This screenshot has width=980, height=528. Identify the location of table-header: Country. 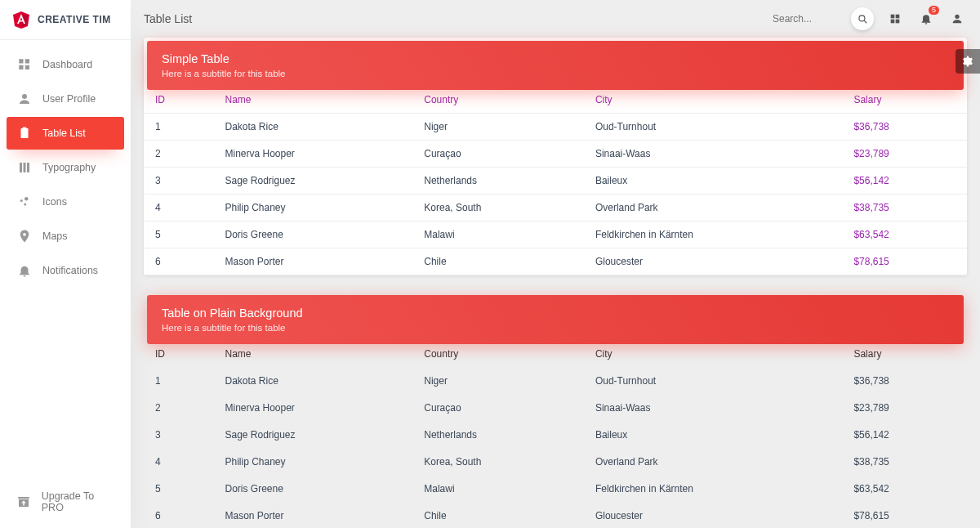
(498, 100).